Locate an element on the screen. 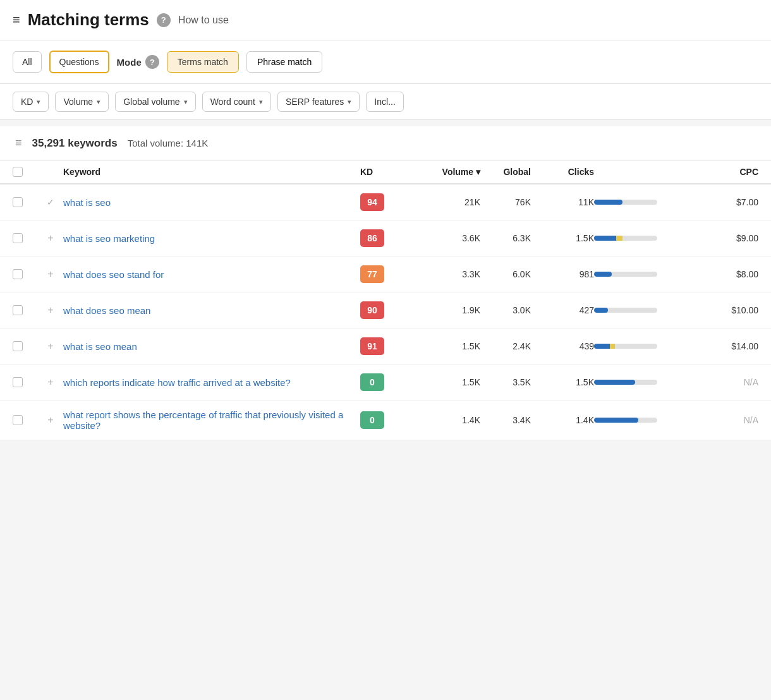 The height and width of the screenshot is (700, 771). volume-value: 21K is located at coordinates (446, 202).